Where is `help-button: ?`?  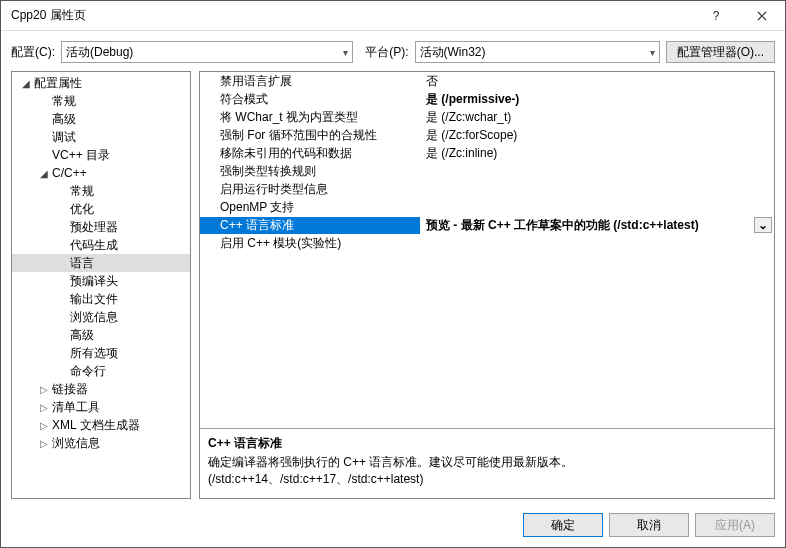
help-button: ? is located at coordinates (716, 16).